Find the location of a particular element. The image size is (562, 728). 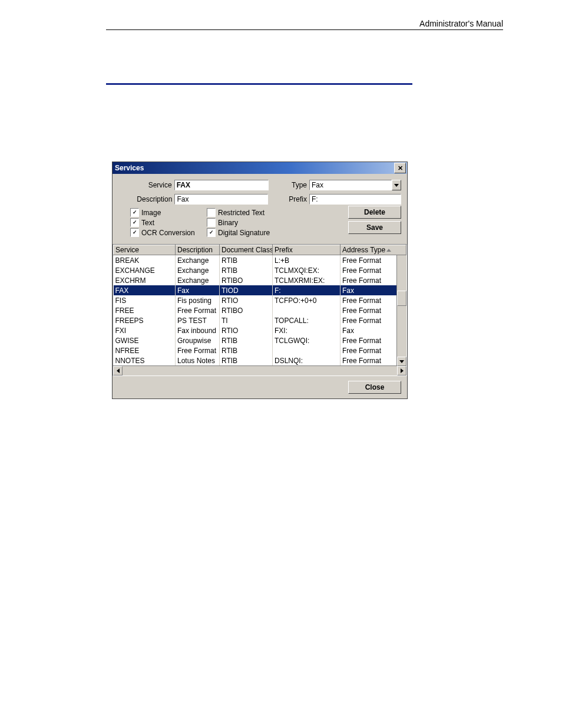

close-button: Close is located at coordinates (375, 387).